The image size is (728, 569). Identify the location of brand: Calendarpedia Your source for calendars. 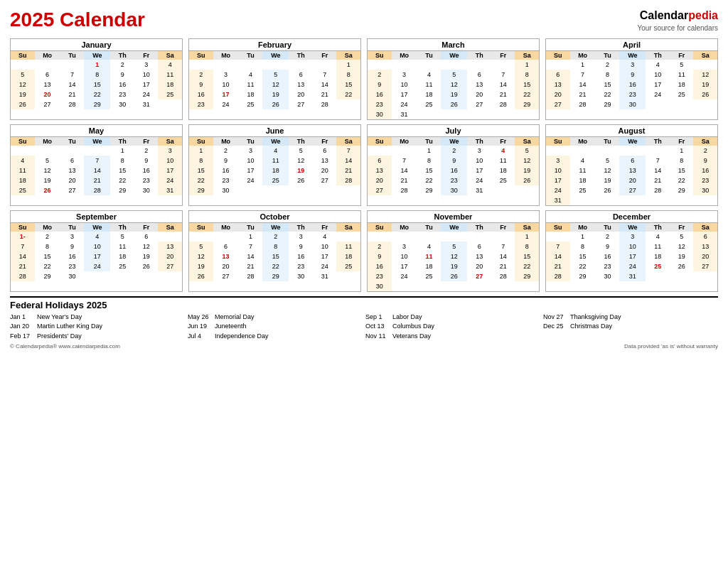
(678, 21).